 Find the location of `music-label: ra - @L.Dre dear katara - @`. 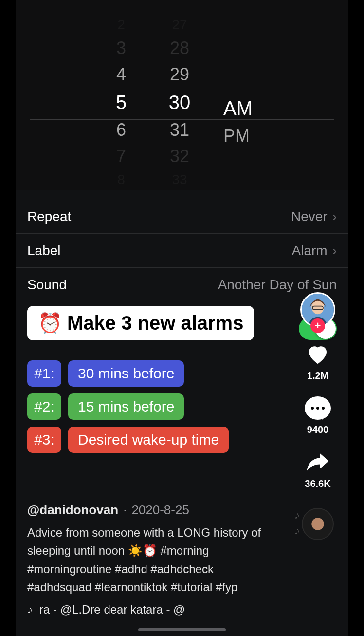

music-label: ra - @L.Dre dear katara - @ is located at coordinates (112, 610).